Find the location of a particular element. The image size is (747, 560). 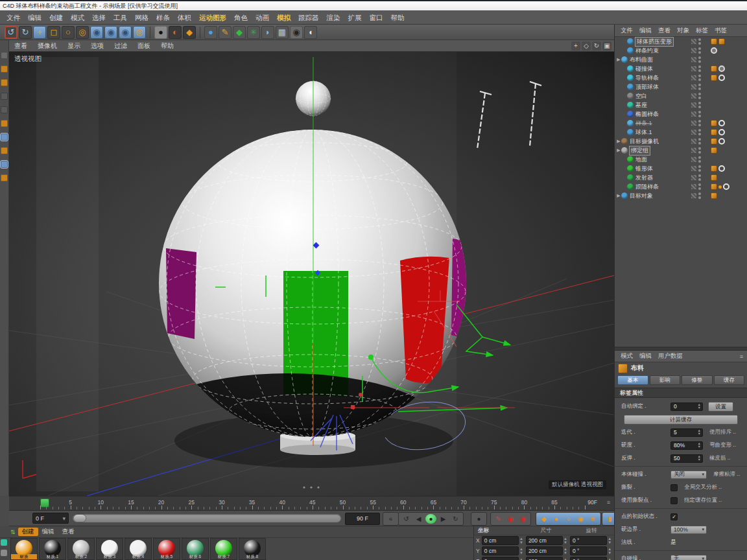

object-row: 样条约束 is located at coordinates (681, 51).